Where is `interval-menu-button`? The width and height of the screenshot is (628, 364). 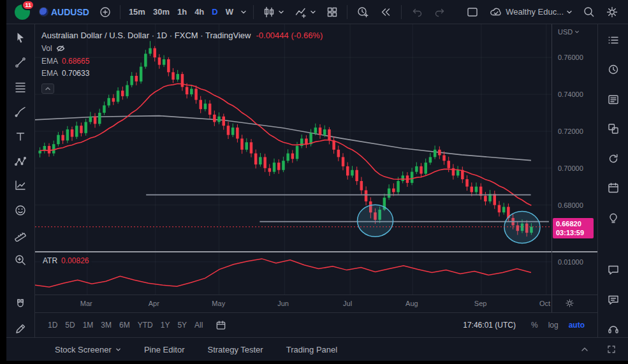 interval-menu-button is located at coordinates (244, 12).